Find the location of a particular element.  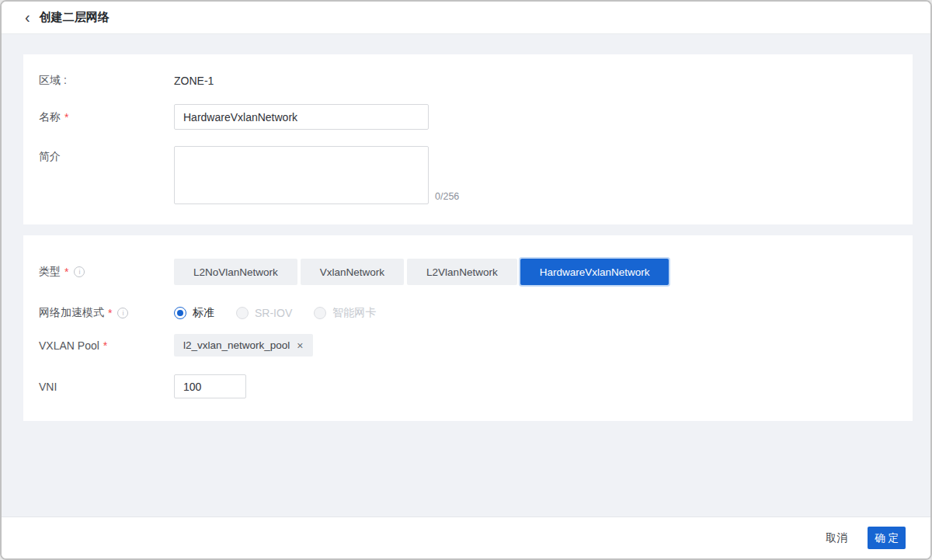

page-footer: 取消 确 定 is located at coordinates (466, 537).